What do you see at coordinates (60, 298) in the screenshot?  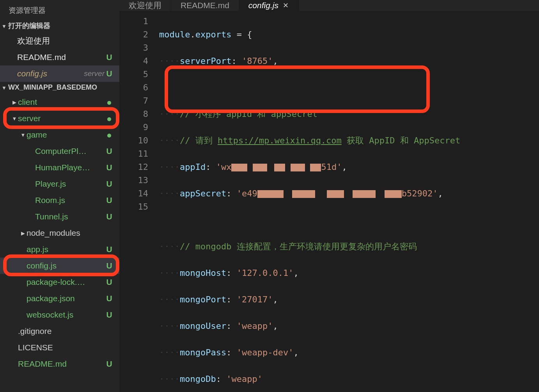 I see `file-tree-item: package.jsonU` at bounding box center [60, 298].